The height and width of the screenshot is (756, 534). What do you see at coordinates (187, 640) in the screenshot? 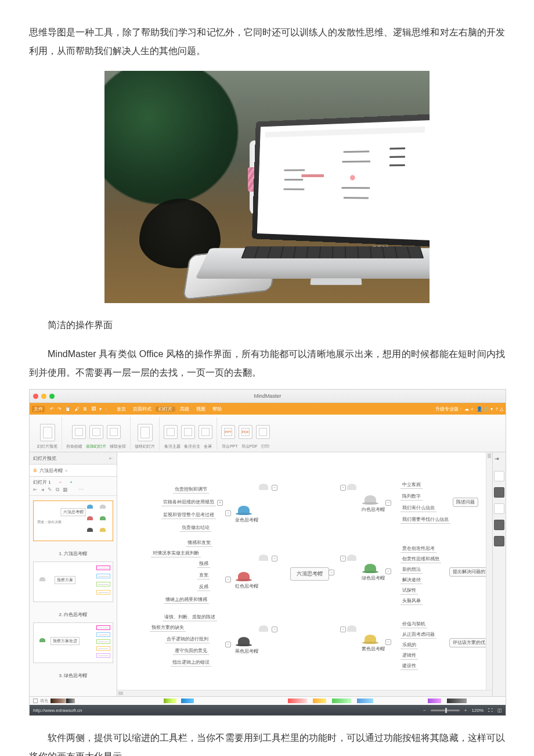
I see `leaf: 合乎逻辑的进行批判` at bounding box center [187, 640].